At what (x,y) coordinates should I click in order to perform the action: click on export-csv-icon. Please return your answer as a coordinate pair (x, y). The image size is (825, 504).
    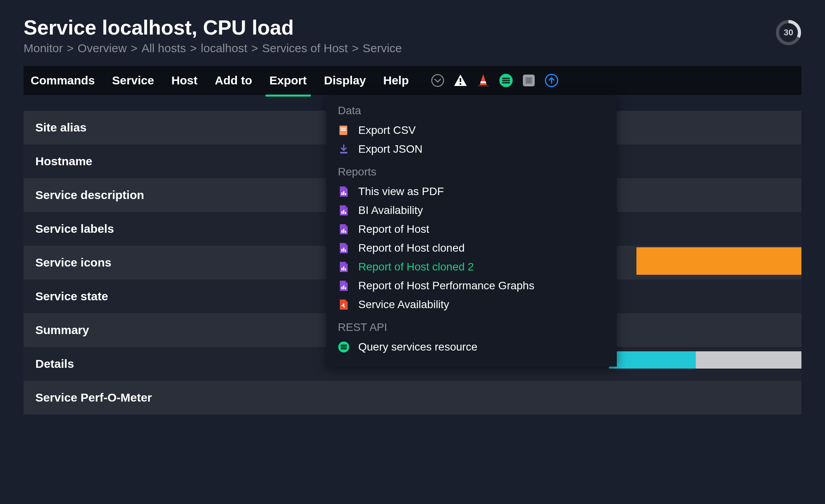
    Looking at the image, I should click on (344, 130).